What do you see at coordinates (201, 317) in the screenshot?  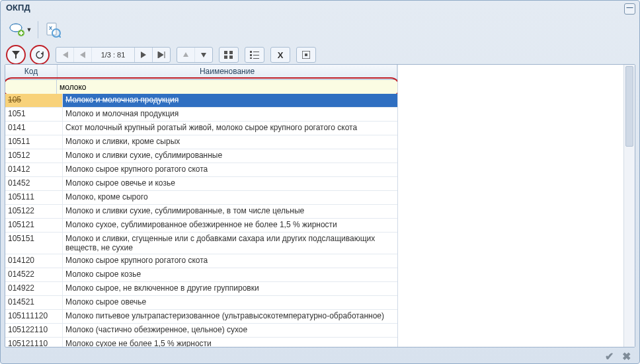 I see `table-row: 105111120Молоко питьевое ультрапастеризо…` at bounding box center [201, 317].